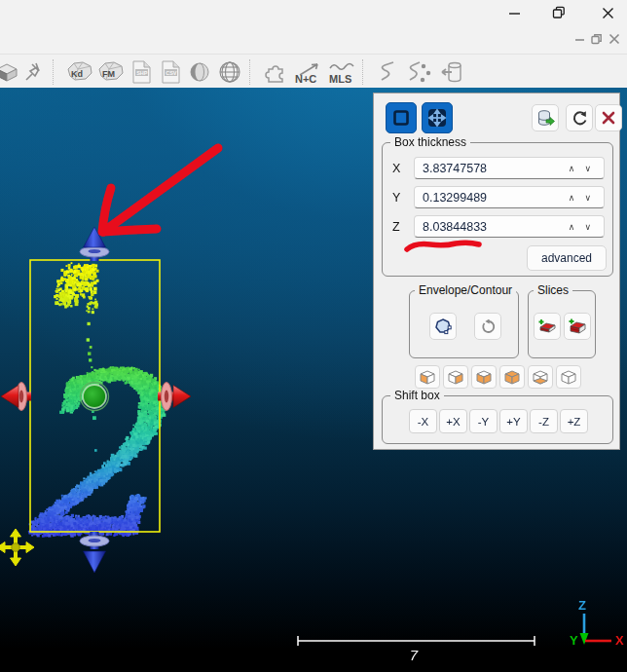 Image resolution: width=627 pixels, height=672 pixels. Describe the element at coordinates (553, 290) in the screenshot. I see `slices-title: Slices` at that location.